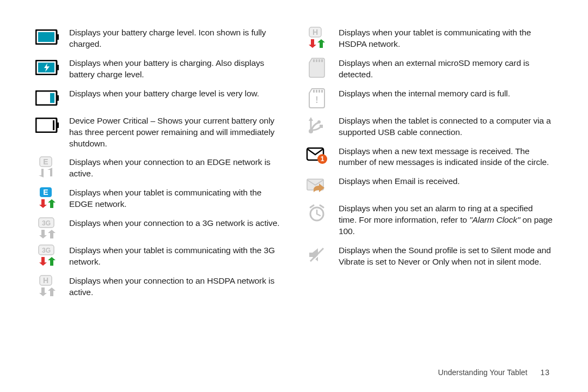  Describe the element at coordinates (176, 39) in the screenshot. I see `desc-text: Displays your battery charge level. Icon…` at that location.